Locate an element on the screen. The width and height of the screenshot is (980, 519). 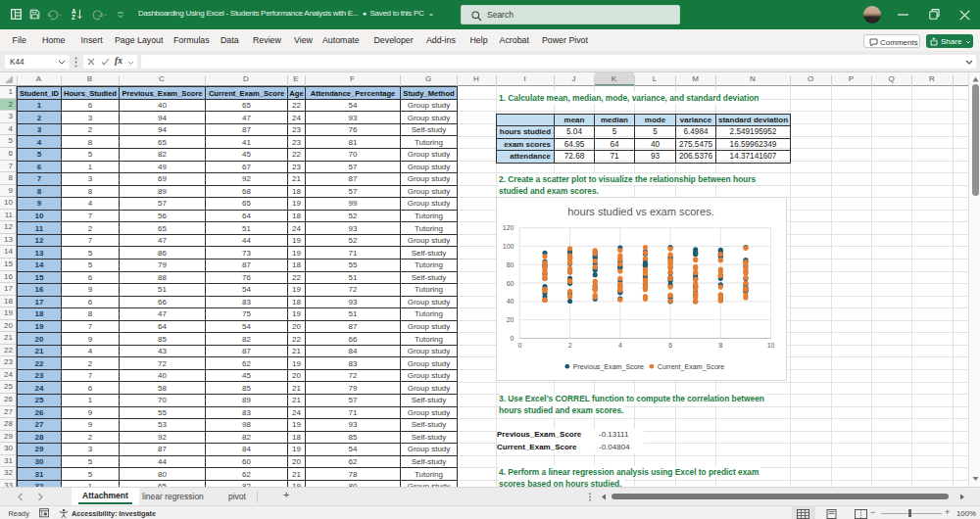
svg-text: Previous_Exam_Score is located at coordinates (609, 367).